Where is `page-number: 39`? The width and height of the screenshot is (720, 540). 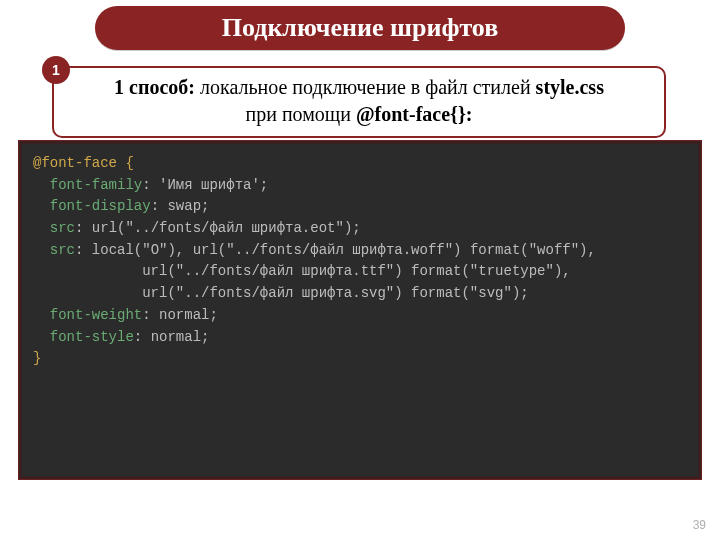 page-number: 39 is located at coordinates (700, 525).